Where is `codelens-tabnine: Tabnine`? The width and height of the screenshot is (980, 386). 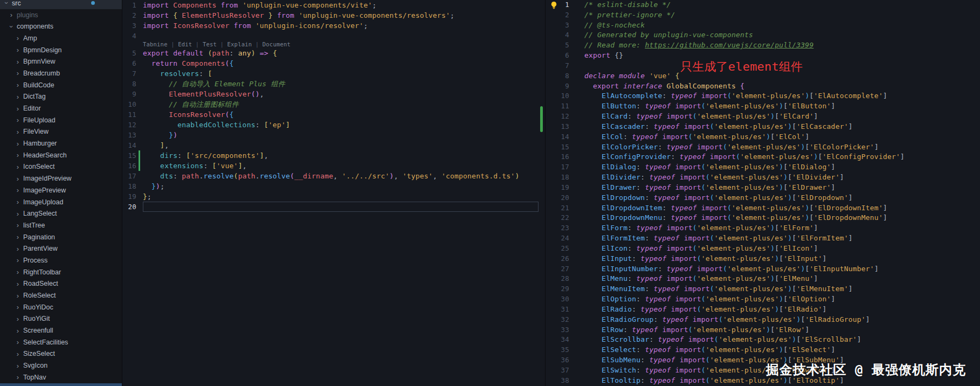
codelens-tabnine: Tabnine is located at coordinates (155, 44).